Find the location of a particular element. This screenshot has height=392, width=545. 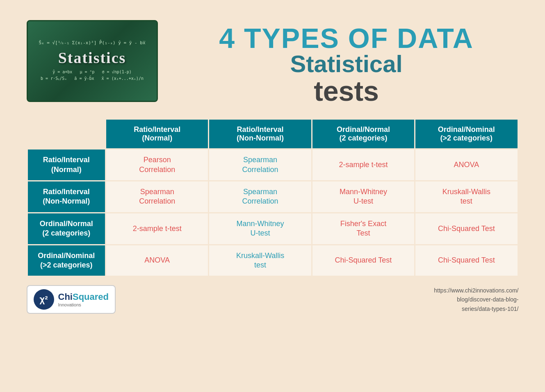

col-header-ratio-normal: Ratio/Interval(Normal) is located at coordinates (157, 134).